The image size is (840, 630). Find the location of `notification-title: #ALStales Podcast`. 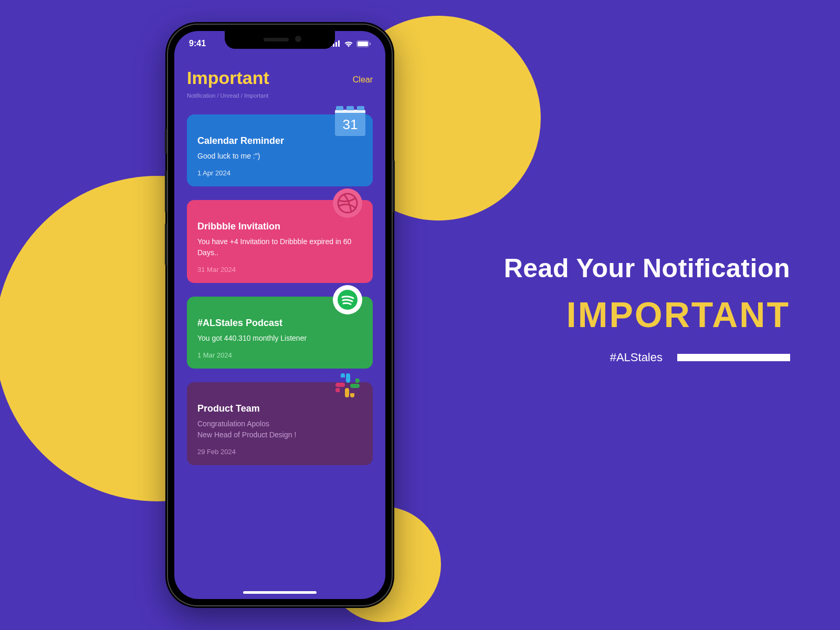

notification-title: #ALStales Podcast is located at coordinates (280, 323).